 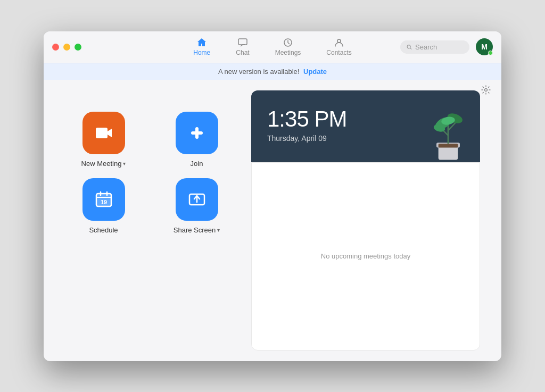 I want to click on calendar-icon: 19, so click(x=104, y=199).